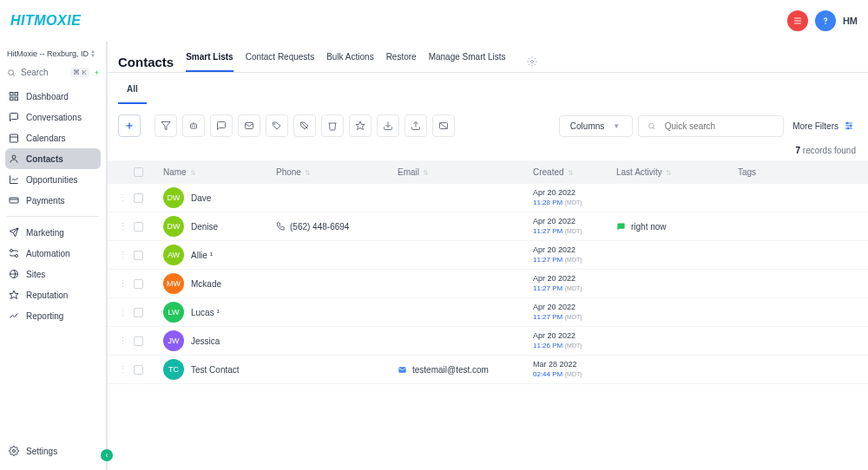  What do you see at coordinates (53, 253) in the screenshot?
I see `sidebar-item-automation: Automation` at bounding box center [53, 253].